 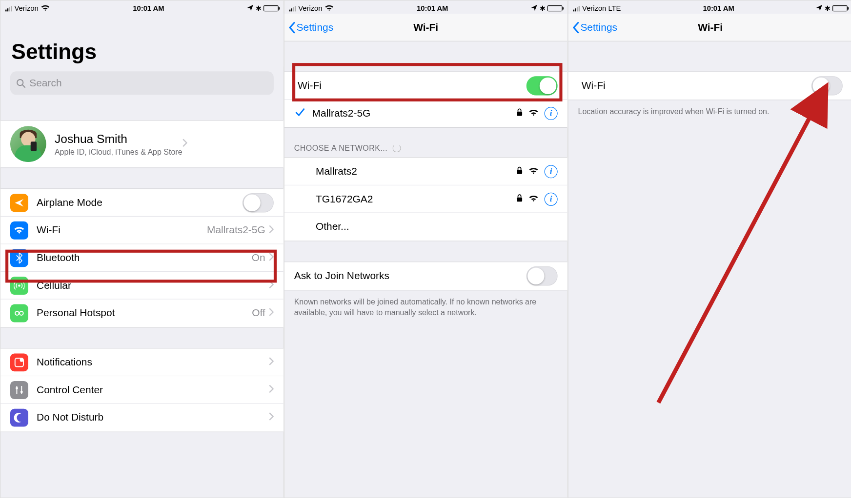 I want to click on profile-subtitle: Apple ID, iCloud, iTunes & App Store, so click(x=119, y=152).